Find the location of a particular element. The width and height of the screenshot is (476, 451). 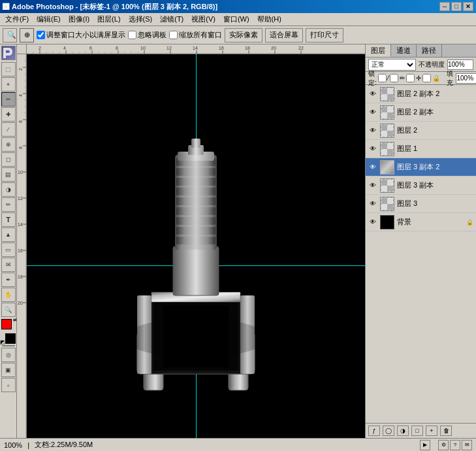

color-swatches: ⇄ ◩ is located at coordinates (8, 331).